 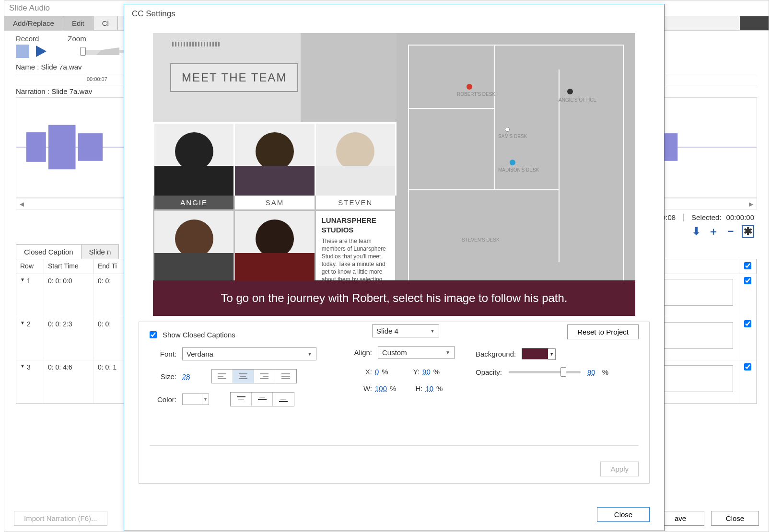 What do you see at coordinates (427, 372) in the screenshot?
I see `y-value: 90` at bounding box center [427, 372].